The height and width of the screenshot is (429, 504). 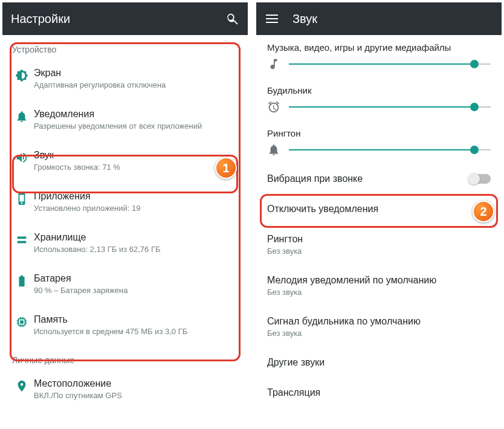 I want to click on item-subtitle: Используется в среднем 475 МБ из 3,0 ГБ, so click(x=136, y=331).